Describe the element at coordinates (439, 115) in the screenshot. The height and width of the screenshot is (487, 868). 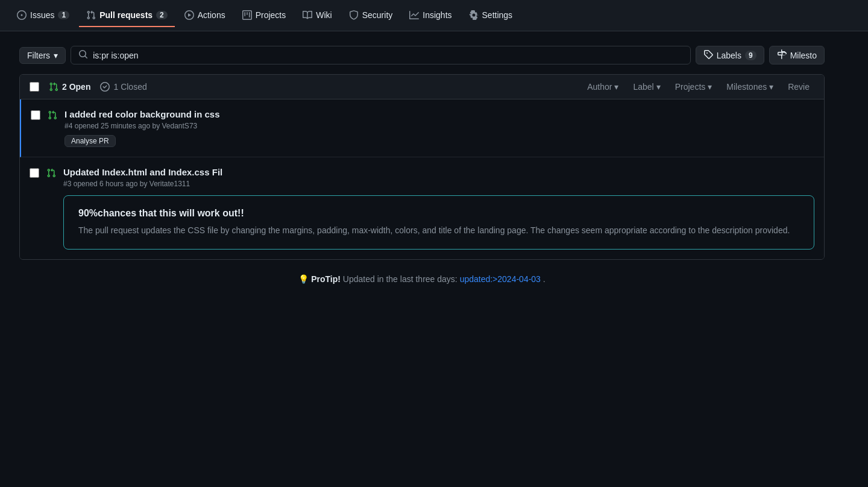
I see `pr1-title: I added red color background in css` at that location.